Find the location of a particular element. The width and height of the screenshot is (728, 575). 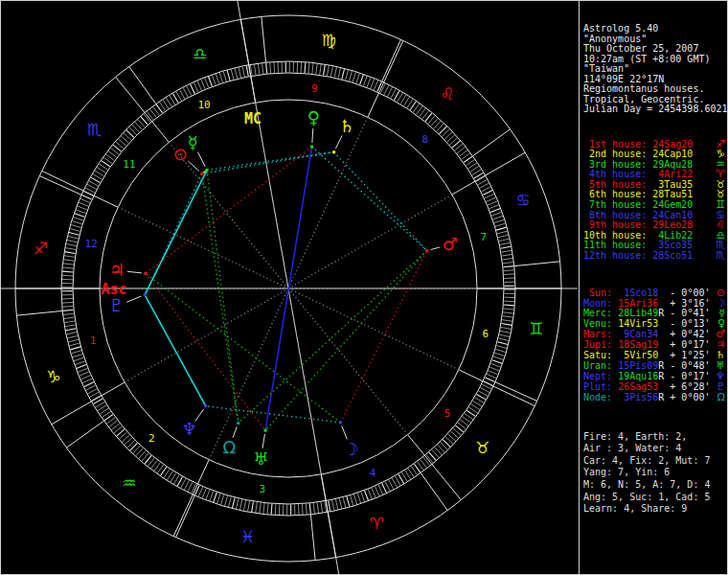

planet-dot-venu is located at coordinates (312, 148).